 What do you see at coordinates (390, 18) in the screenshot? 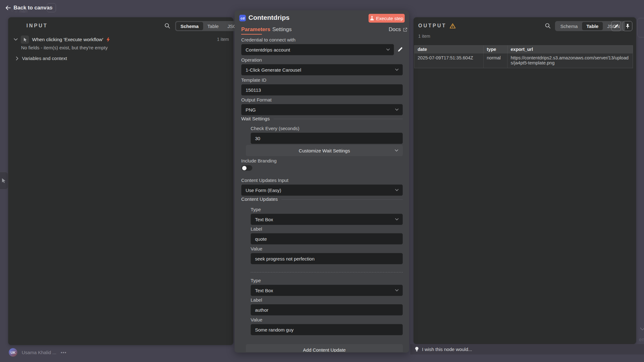
I see `execute-step-label: Execute step` at bounding box center [390, 18].